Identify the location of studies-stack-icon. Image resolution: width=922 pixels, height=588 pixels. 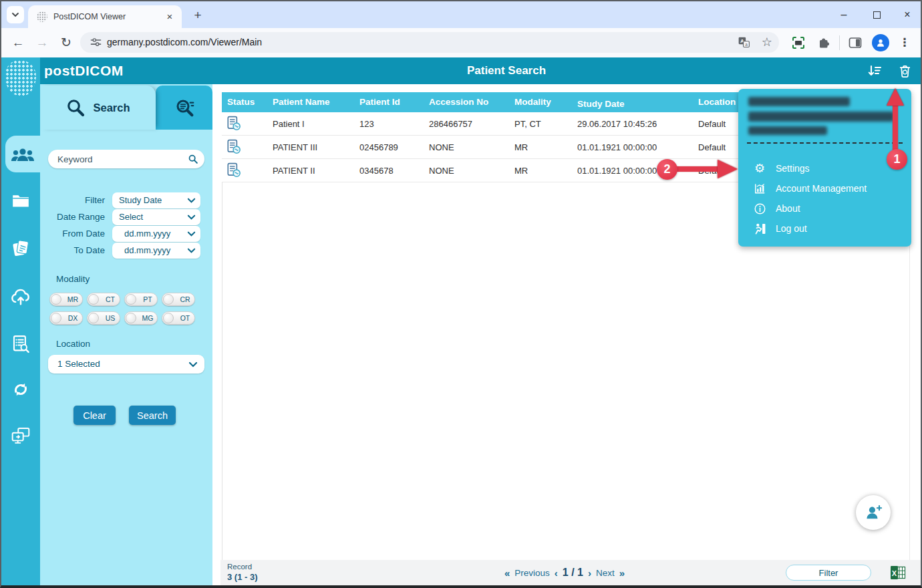
(21, 249).